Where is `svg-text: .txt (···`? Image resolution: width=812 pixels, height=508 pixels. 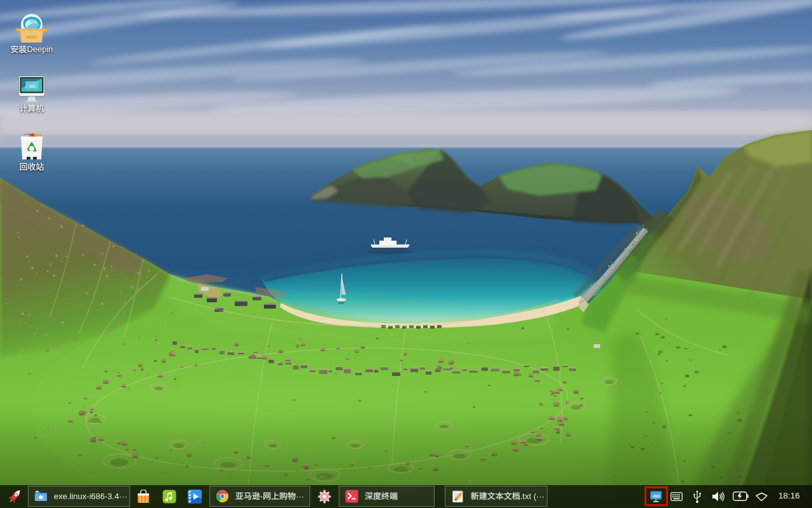
svg-text: .txt (··· is located at coordinates (532, 497).